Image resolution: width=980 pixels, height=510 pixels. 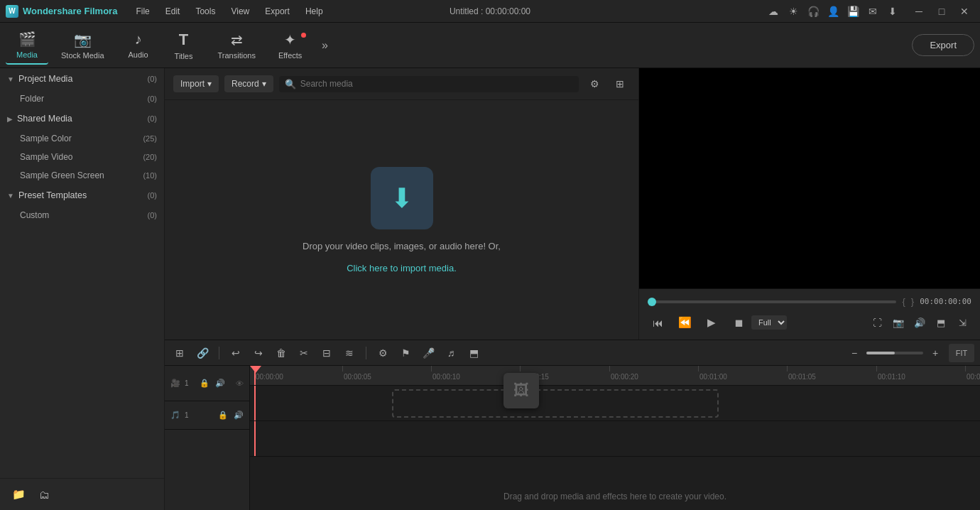 I want to click on cut-button: ✂, so click(x=304, y=353).